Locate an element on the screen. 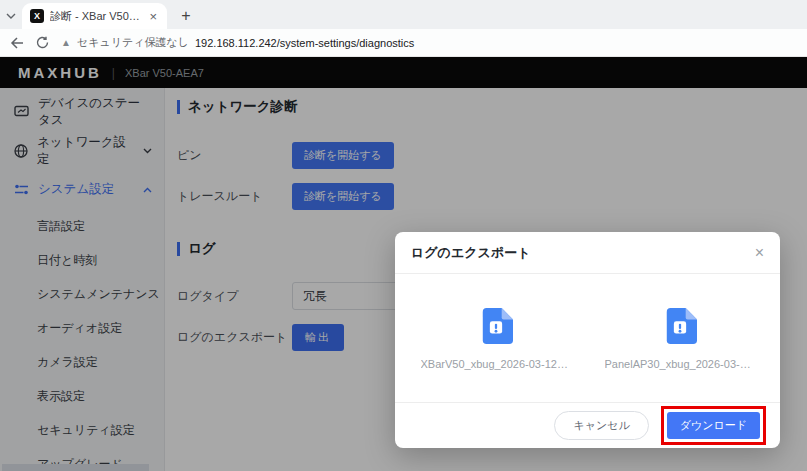 The image size is (807, 471). tab-search-chevron-icon is located at coordinates (11, 16).